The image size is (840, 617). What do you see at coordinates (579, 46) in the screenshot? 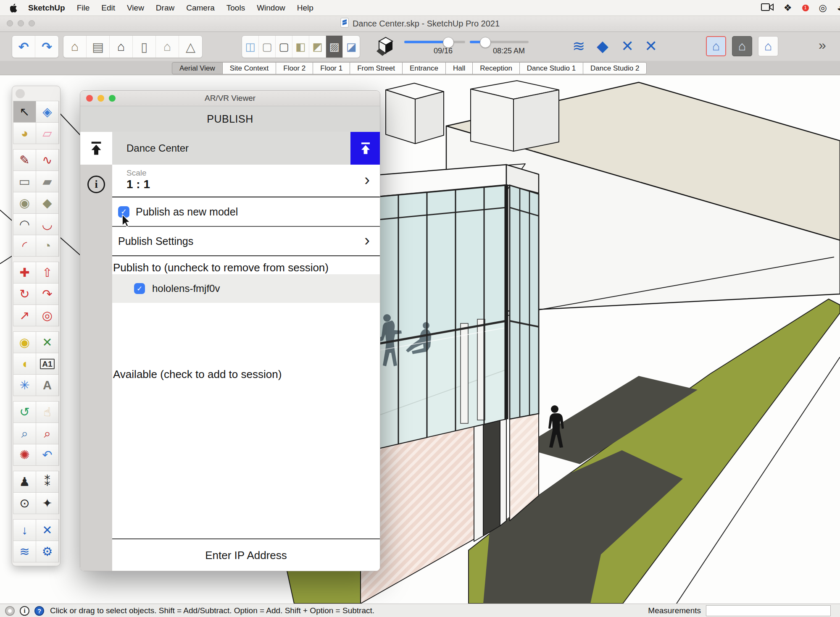
I see `arvr-send-to-viewer-button: ≋` at bounding box center [579, 46].